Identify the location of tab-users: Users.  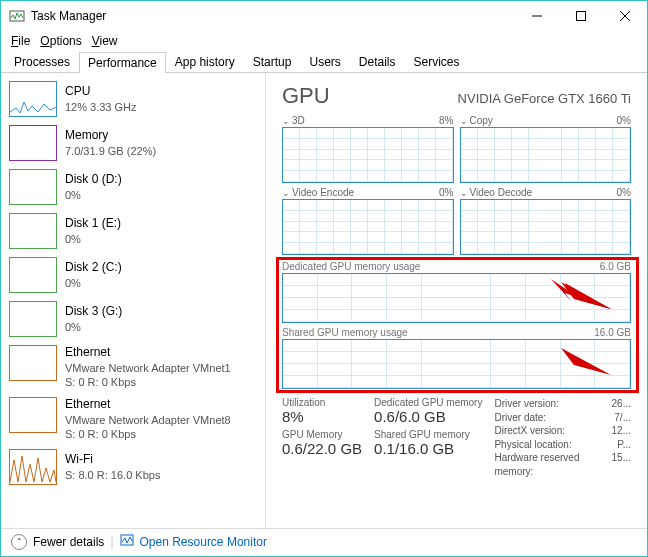
(324, 62).